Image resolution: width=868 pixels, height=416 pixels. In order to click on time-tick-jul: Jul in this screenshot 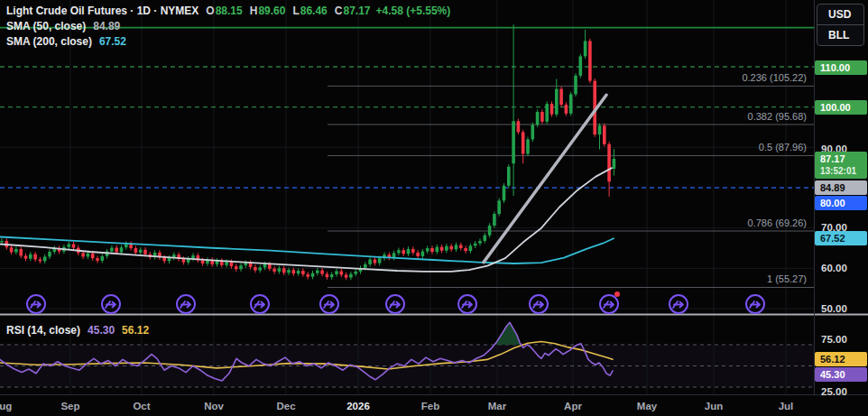, I will do `click(787, 406)`.